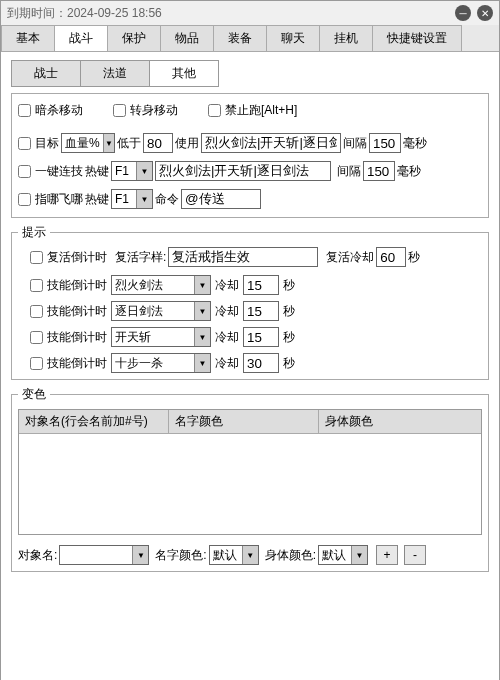 The width and height of the screenshot is (500, 680). What do you see at coordinates (417, 38) in the screenshot?
I see `main-tab-7: 快捷键设置` at bounding box center [417, 38].